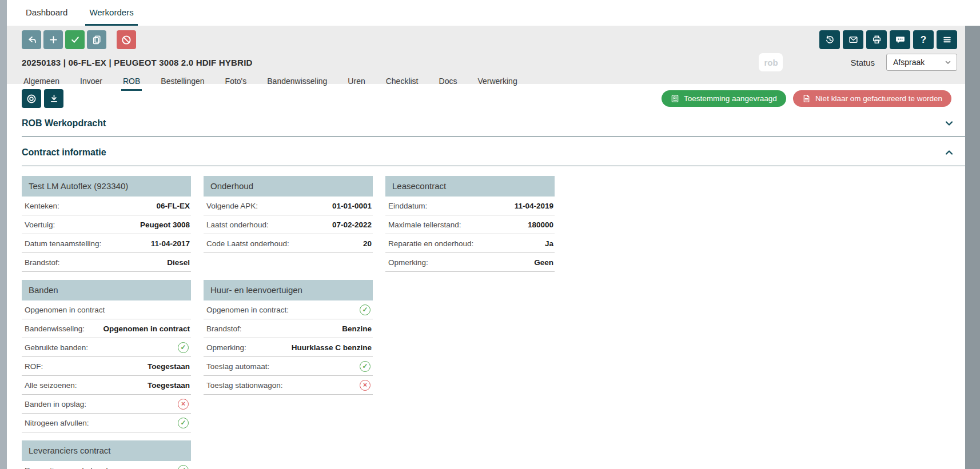  I want to click on card-row: Datum tenaamstelling:11-04-2017, so click(106, 243).